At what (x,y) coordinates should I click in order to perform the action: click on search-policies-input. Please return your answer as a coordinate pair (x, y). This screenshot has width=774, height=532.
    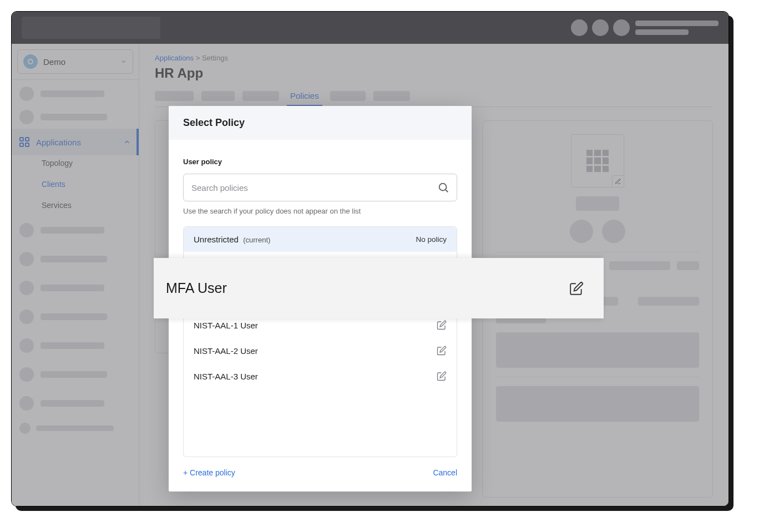
    Looking at the image, I should click on (320, 188).